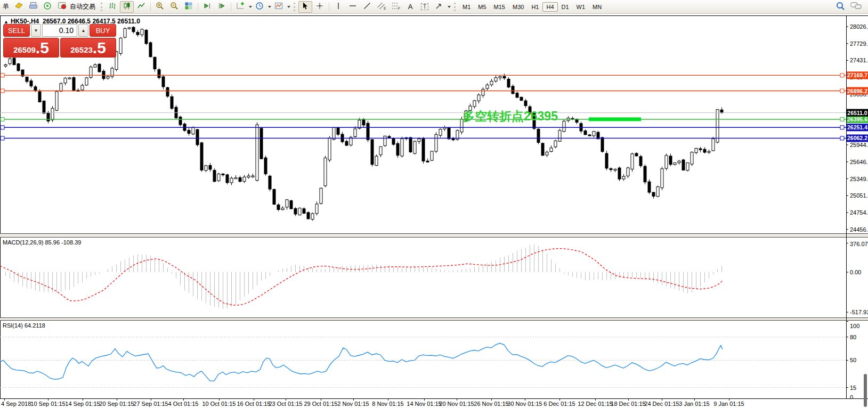 This screenshot has width=868, height=408. What do you see at coordinates (399, 9) in the screenshot?
I see `fibo-letter: F` at bounding box center [399, 9].